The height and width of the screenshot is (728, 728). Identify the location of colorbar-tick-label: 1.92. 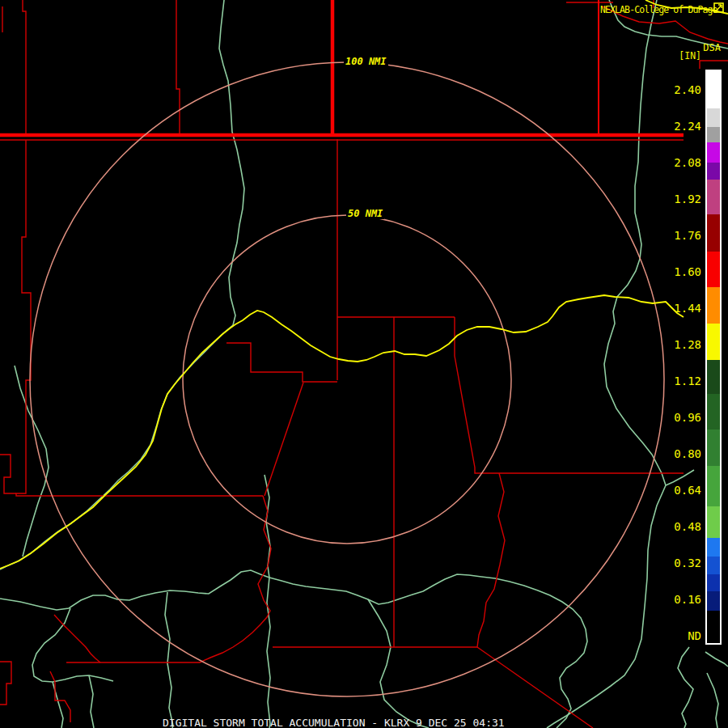
(351, 199).